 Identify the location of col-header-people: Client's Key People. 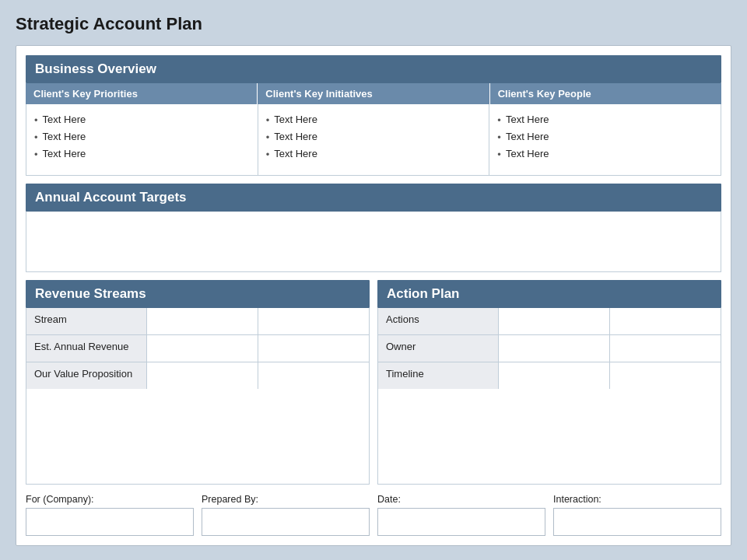
(605, 93).